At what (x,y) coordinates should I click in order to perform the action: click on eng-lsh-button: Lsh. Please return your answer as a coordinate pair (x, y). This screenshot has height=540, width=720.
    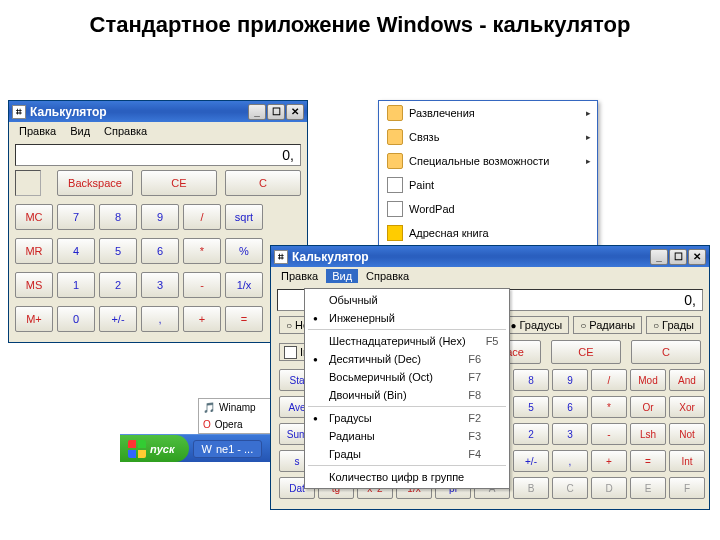
    Looking at the image, I should click on (648, 434).